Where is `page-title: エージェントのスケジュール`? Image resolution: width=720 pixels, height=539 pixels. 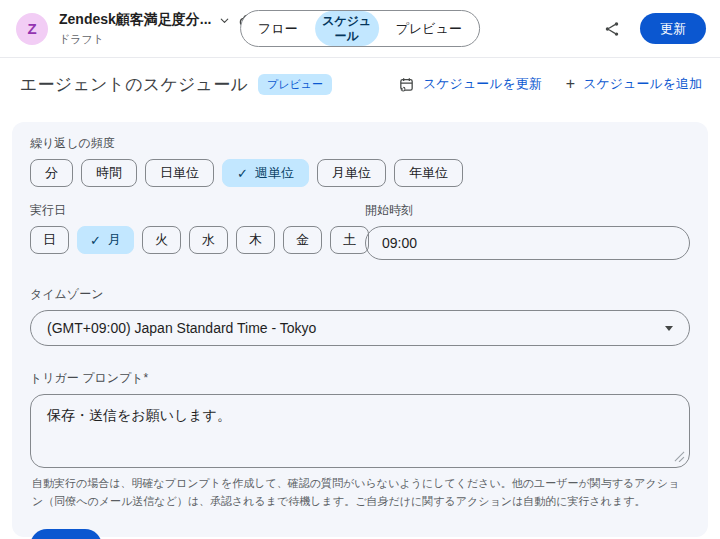 page-title: エージェントのスケジュール is located at coordinates (134, 84).